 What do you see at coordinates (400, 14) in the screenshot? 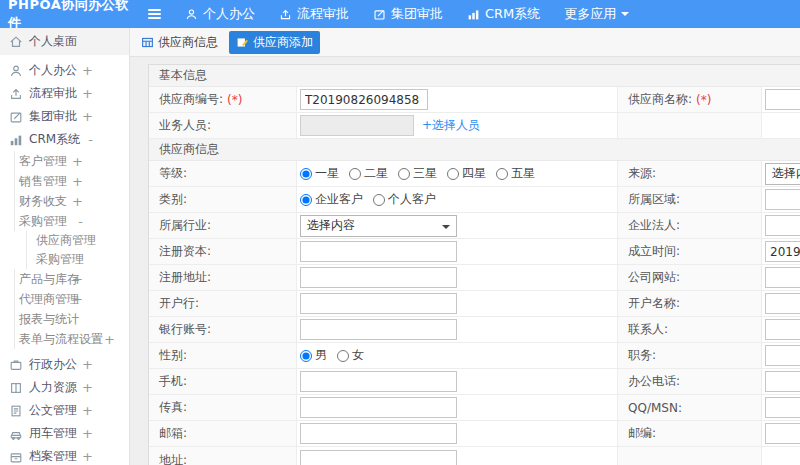
I see `top-bar: PHPOA协同办公软件 个人办公 流程审批 集团审批 CRM系统 更多应用` at bounding box center [400, 14].